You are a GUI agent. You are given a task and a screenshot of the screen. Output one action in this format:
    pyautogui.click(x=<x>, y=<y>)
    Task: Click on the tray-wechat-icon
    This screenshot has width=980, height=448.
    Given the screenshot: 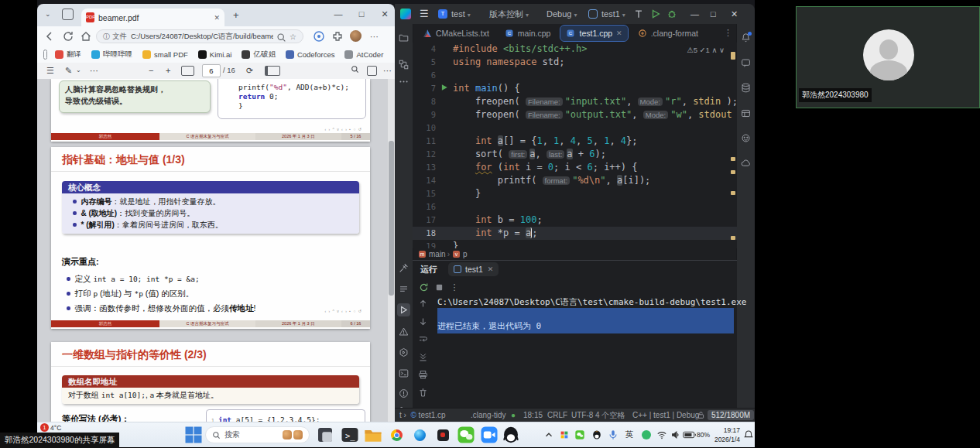 What is the action you would take?
    pyautogui.click(x=580, y=435)
    